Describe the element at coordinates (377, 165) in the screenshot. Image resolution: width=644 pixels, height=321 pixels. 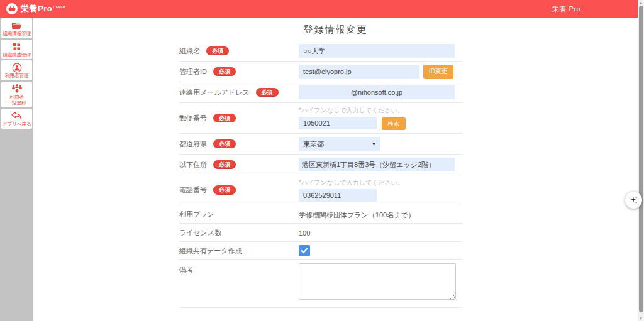
I see `address-input` at that location.